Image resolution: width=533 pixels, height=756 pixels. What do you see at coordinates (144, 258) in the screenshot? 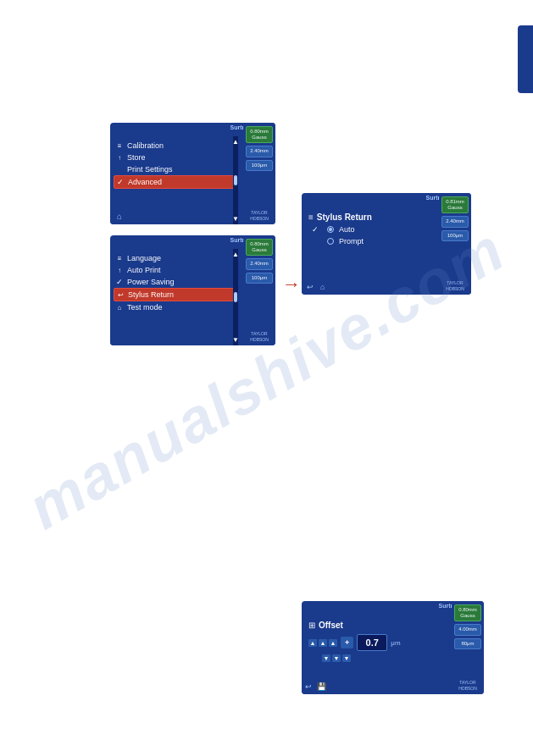
I see `language-label: Language` at bounding box center [144, 258].